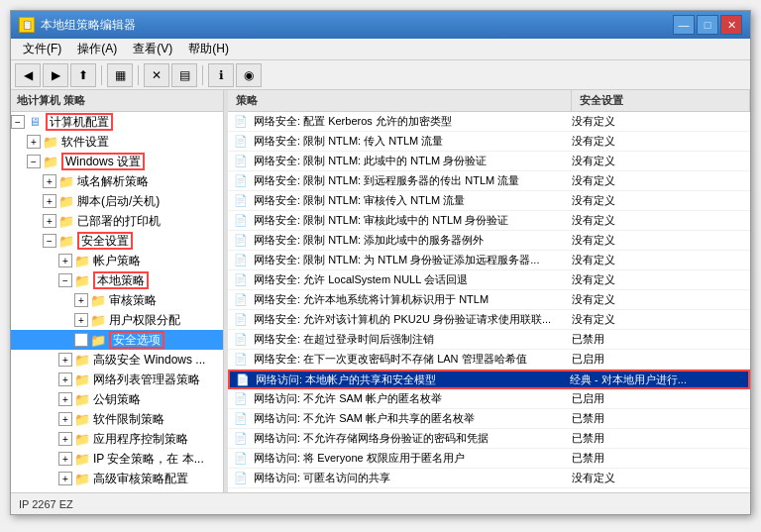  I want to click on policy-value: 没有定义, so click(661, 319).